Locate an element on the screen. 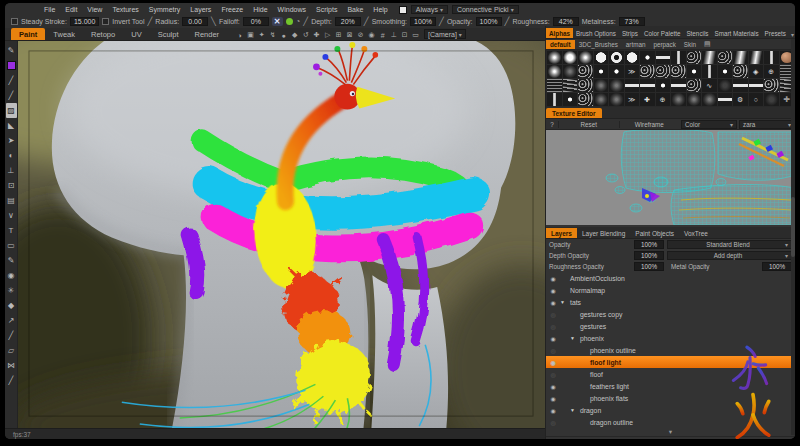  alpha-thumb-55: ✚ is located at coordinates (648, 100).